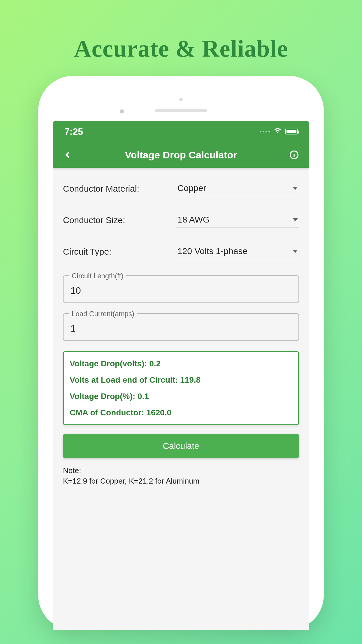 The image size is (362, 644). Describe the element at coordinates (181, 31) in the screenshot. I see `hero-title: Accurate & Reliable` at that location.